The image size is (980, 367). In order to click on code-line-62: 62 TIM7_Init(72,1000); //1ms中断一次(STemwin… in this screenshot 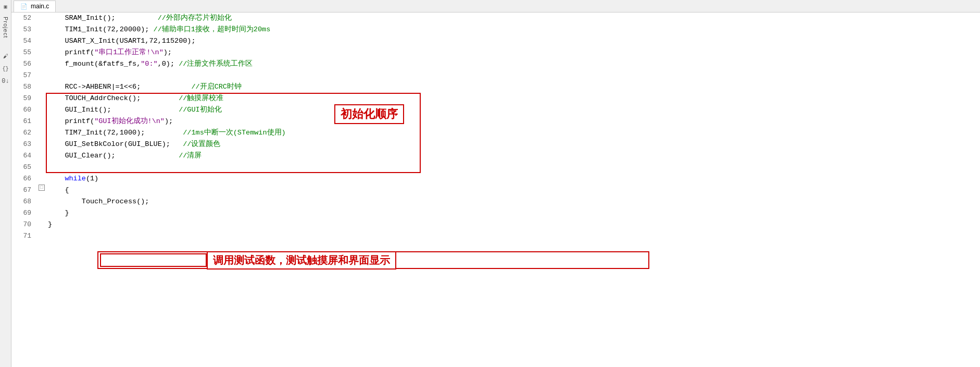, I will do `click(496, 133)`.